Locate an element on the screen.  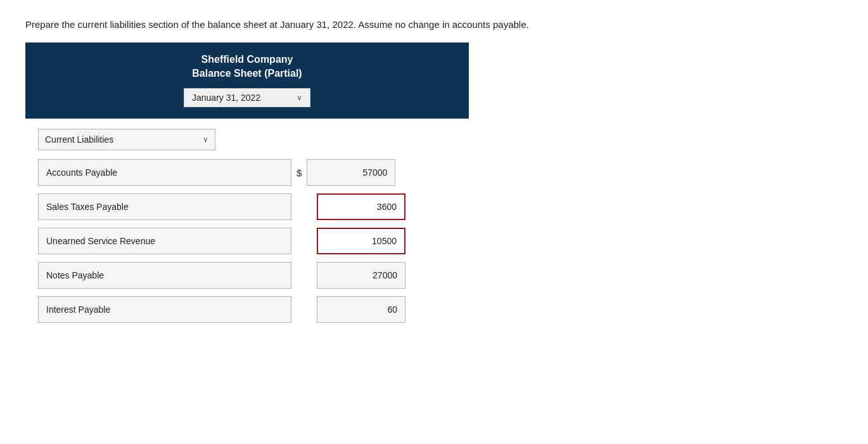
category-label: Current Liabilities is located at coordinates (79, 140).